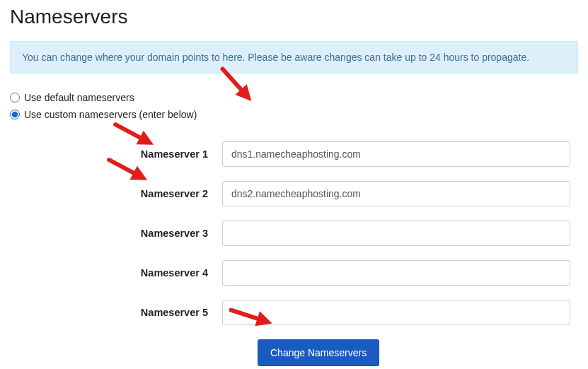  Describe the element at coordinates (294, 20) in the screenshot. I see `page-title: Nameservers` at that location.